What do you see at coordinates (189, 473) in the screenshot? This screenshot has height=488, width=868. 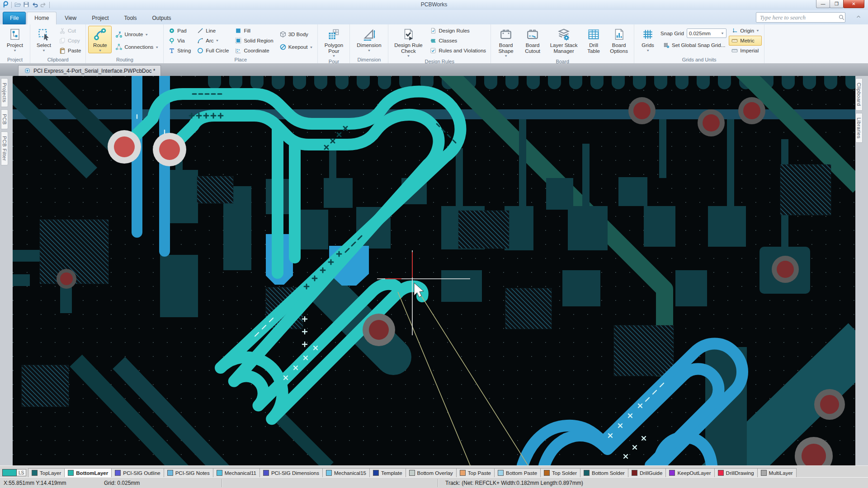 I see `layer-tab-pci-sig-notes: PCI-SIG Notes` at bounding box center [189, 473].